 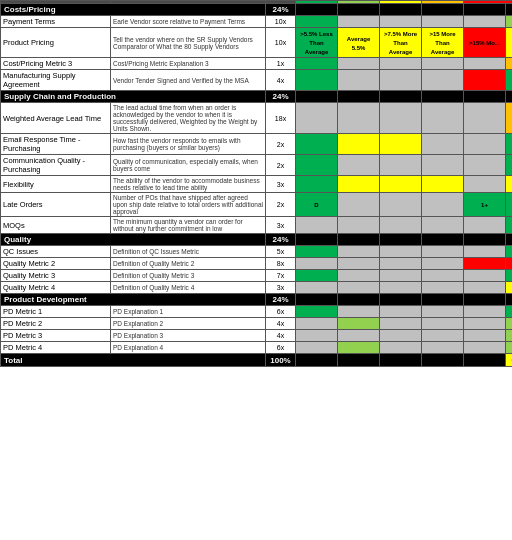 What do you see at coordinates (257, 80) in the screenshot?
I see `table-row: Manufacturing Supply Agreement Vendor Te…` at bounding box center [257, 80].